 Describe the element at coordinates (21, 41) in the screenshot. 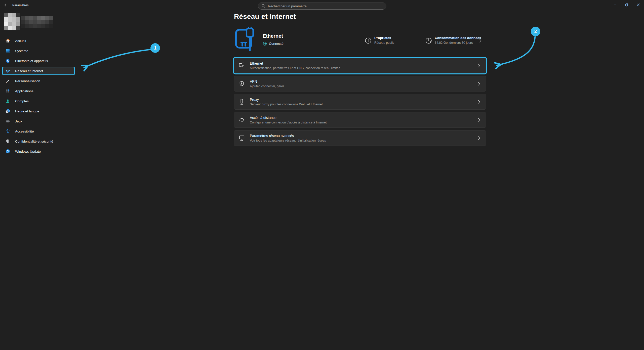

I see `sidebar-item-label: Accueil` at that location.